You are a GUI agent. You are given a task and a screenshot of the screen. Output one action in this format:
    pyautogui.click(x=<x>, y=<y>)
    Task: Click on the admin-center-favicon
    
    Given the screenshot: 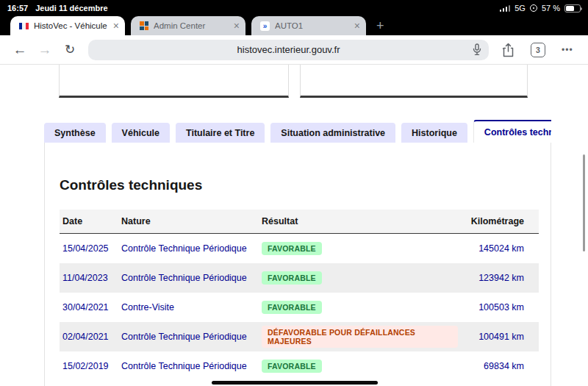 What is the action you would take?
    pyautogui.click(x=144, y=26)
    